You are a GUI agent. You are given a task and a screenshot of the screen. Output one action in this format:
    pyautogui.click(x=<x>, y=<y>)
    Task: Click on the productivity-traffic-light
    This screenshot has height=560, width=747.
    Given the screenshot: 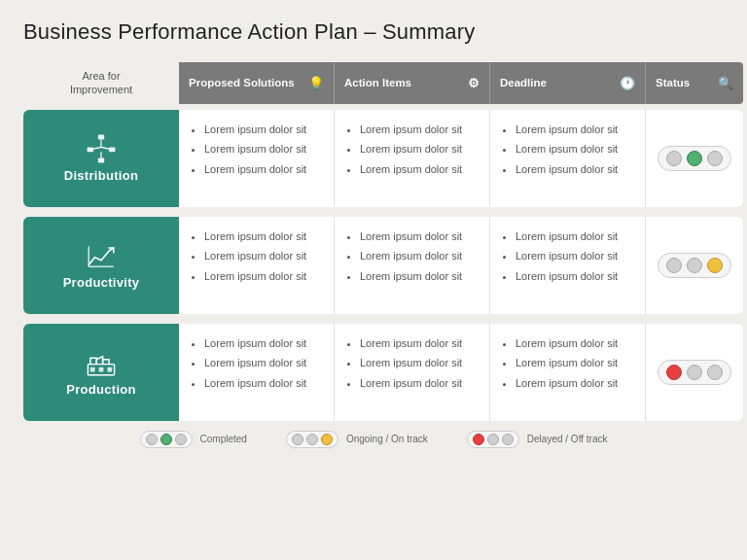 What is the action you would take?
    pyautogui.click(x=694, y=265)
    